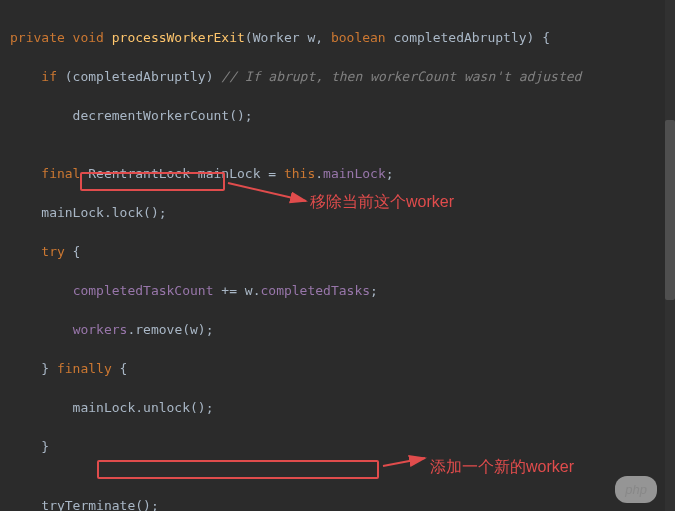  What do you see at coordinates (338, 408) in the screenshot?
I see `code-line: mainLock.unlock();` at bounding box center [338, 408].